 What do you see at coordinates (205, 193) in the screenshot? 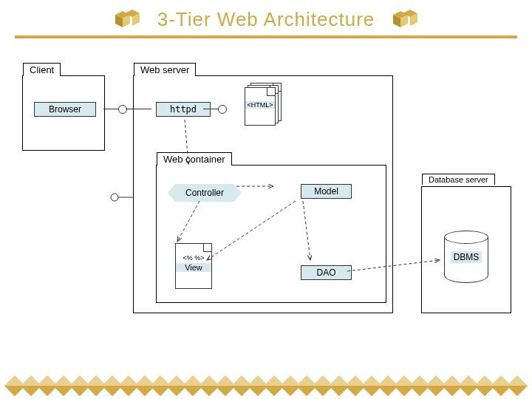
I see `component-controller: Controller` at bounding box center [205, 193].